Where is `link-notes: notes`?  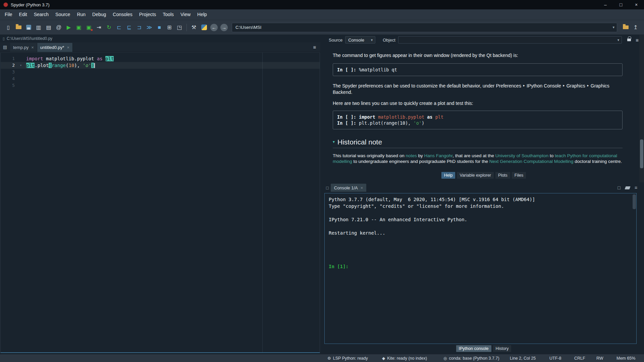
link-notes: notes is located at coordinates (411, 156).